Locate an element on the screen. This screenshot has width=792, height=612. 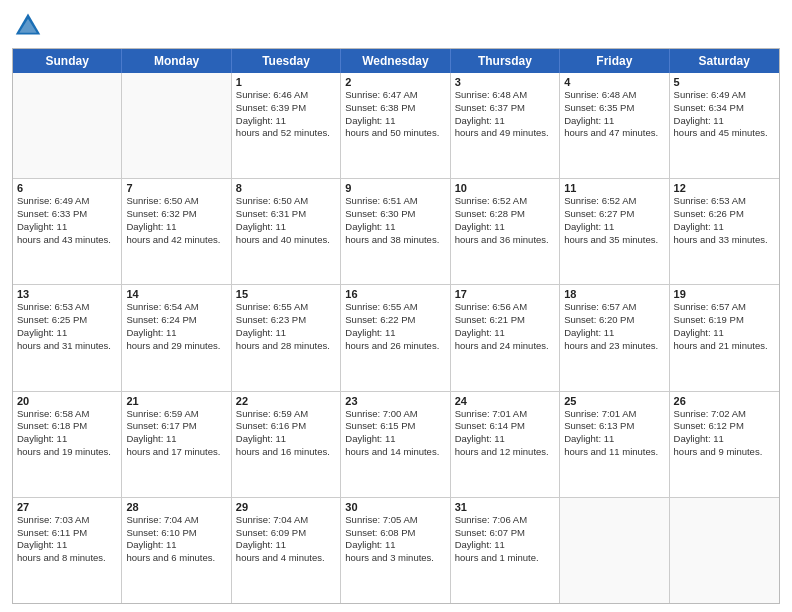
sunrise-text: Sunrise: 6:48 AM is located at coordinates (505, 96).